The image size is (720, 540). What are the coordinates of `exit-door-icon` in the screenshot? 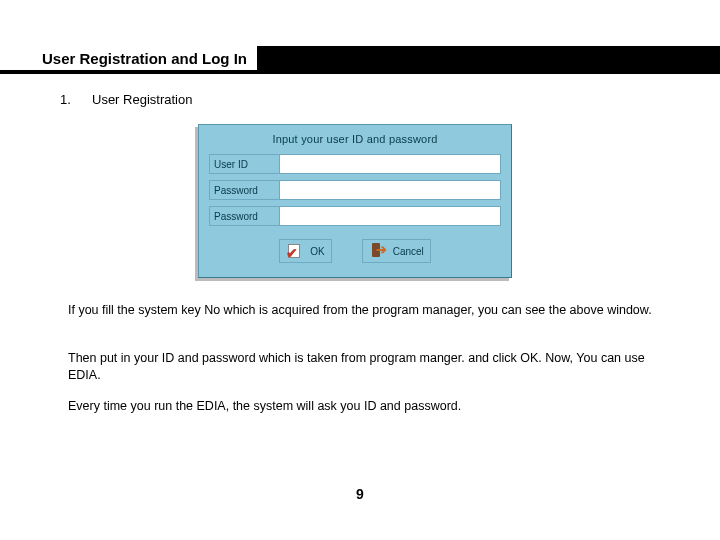 It's located at (378, 251).